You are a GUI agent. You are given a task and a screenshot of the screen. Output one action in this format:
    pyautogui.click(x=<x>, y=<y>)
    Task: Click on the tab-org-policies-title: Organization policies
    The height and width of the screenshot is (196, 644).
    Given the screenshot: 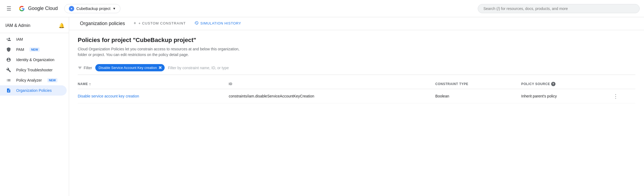 What is the action you would take?
    pyautogui.click(x=103, y=24)
    